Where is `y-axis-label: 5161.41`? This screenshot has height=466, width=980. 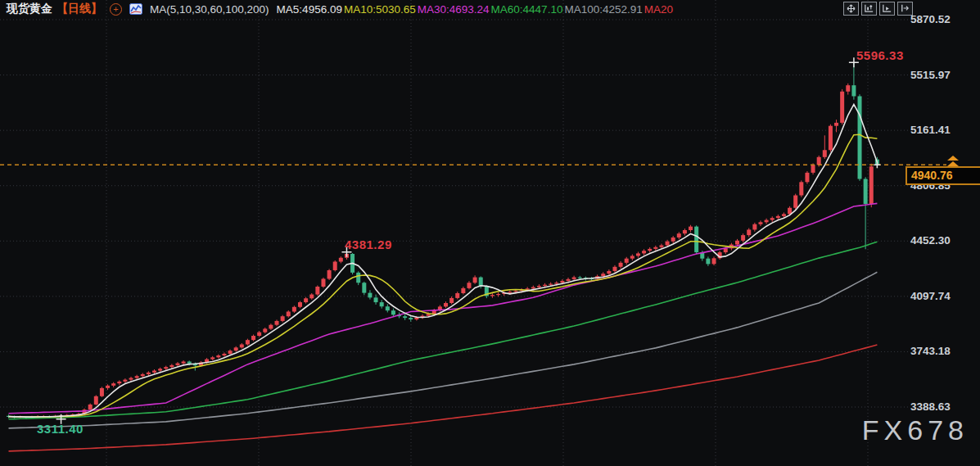
y-axis-label: 5161.41 is located at coordinates (943, 129).